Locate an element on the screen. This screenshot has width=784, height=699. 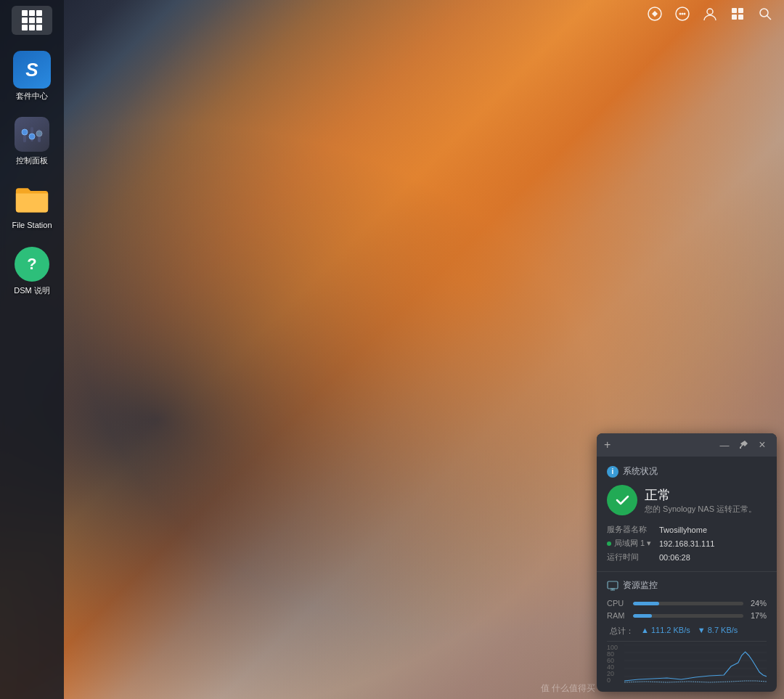
status-desc-text: 您的 Synology NAS 运转正常。 is located at coordinates (701, 510).